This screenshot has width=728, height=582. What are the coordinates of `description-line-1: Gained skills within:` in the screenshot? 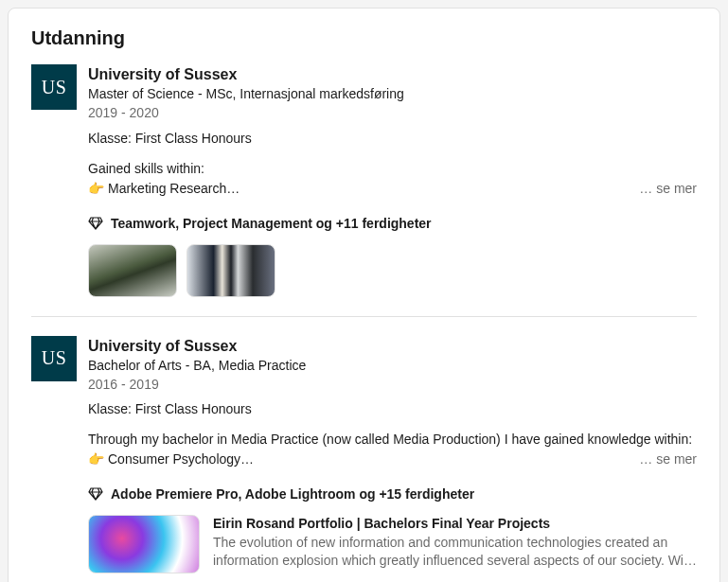 It's located at (392, 168).